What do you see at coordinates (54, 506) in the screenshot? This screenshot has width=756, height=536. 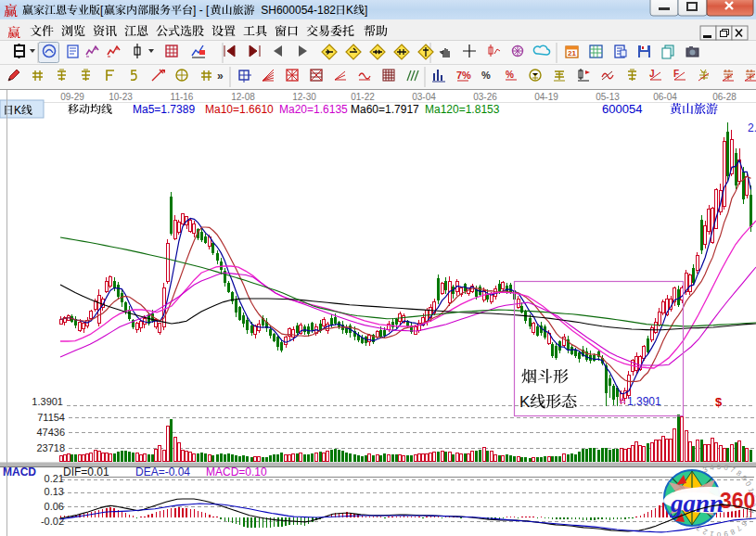 I see `svg-text: 0.06` at bounding box center [54, 506].